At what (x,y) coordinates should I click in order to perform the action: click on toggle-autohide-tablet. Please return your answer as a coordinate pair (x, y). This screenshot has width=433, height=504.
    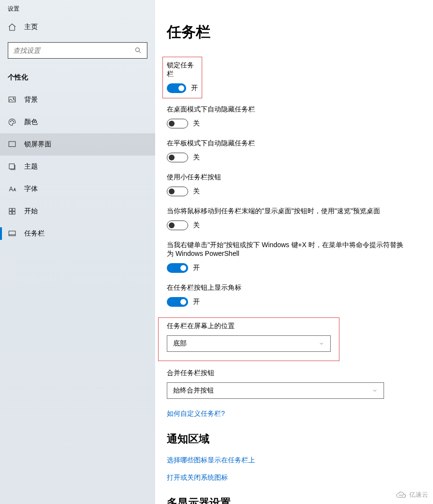
    Looking at the image, I should click on (177, 158).